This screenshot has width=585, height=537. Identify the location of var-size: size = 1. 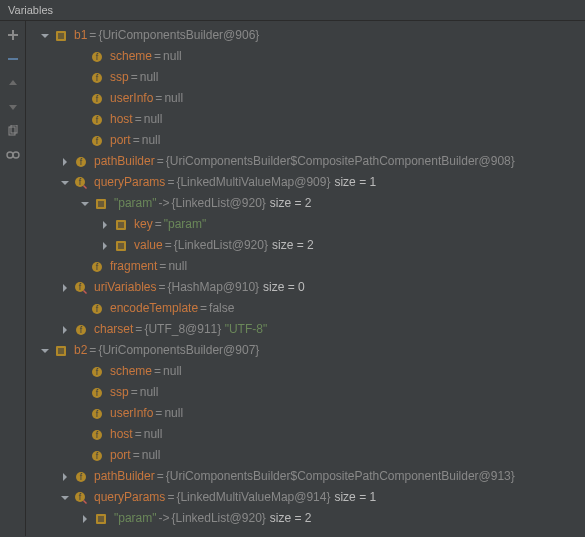
(355, 182).